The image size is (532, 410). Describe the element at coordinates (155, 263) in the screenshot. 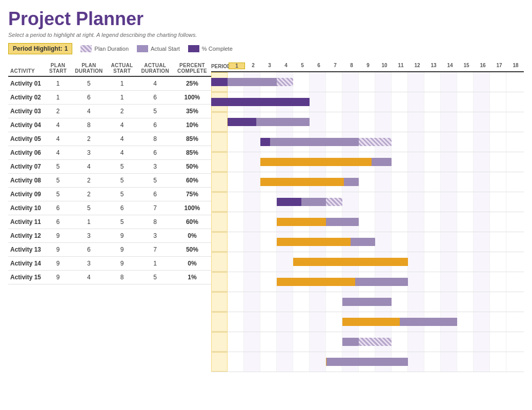

I see `actual-duration-val: 1` at that location.